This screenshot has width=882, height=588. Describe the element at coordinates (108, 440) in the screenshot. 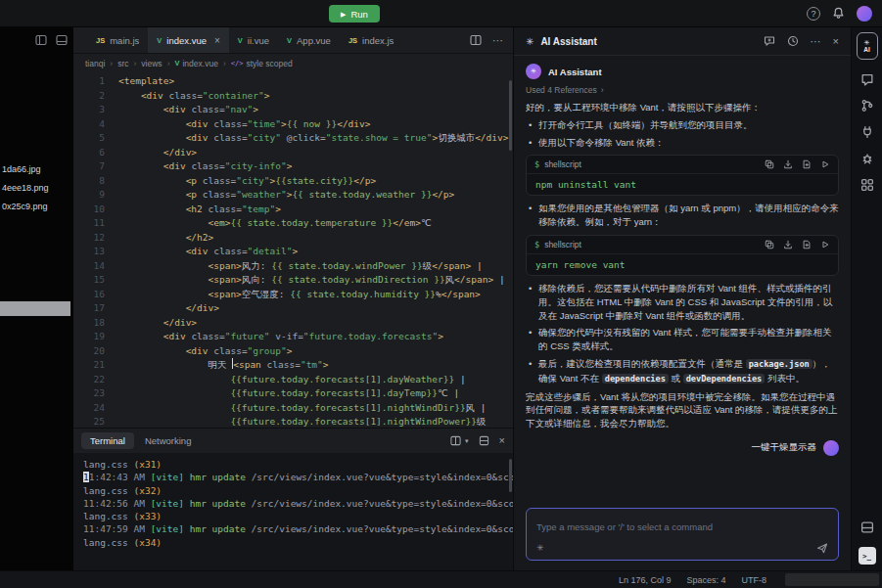

I see `terminal-tab-terminal: Terminal` at that location.